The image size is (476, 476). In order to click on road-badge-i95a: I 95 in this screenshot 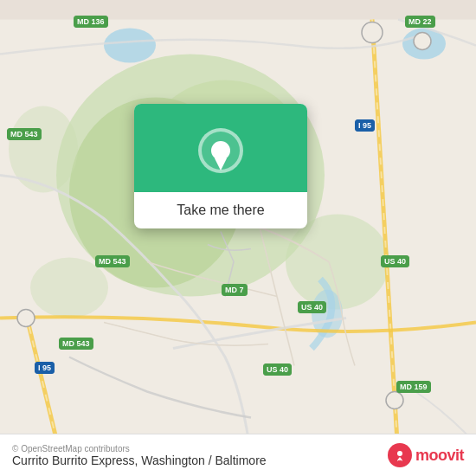, I will do `click(365, 125)`.